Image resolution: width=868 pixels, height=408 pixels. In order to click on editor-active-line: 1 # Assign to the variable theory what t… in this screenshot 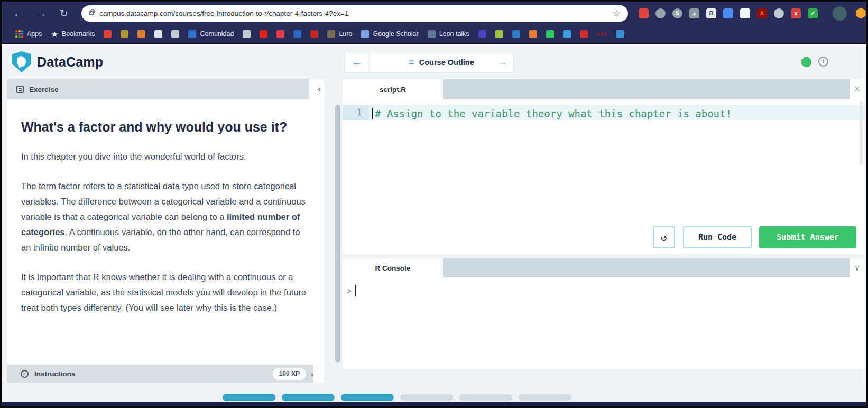, I will do `click(604, 113)`.